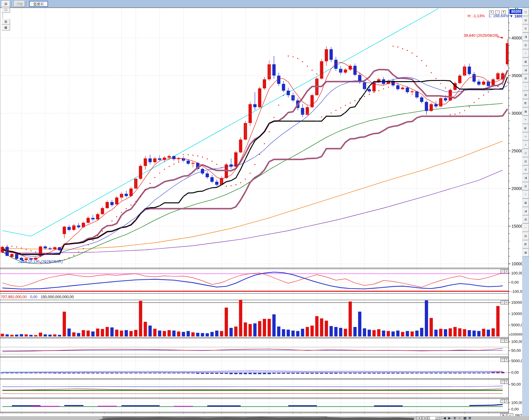 This screenshot has height=420, width=529. What do you see at coordinates (488, 16) in the screenshot?
I see `high-low-readout: H: -1,13%L: 288,64%` at bounding box center [488, 16].